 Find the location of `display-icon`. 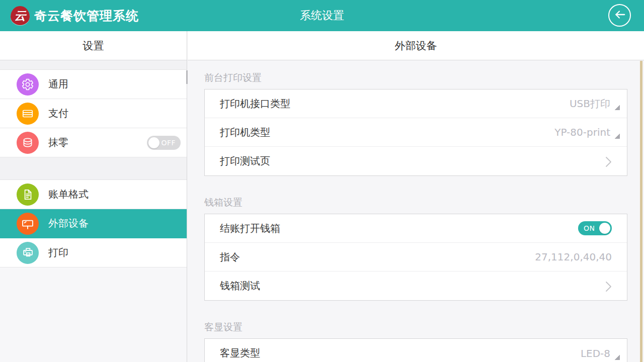

display-icon is located at coordinates (28, 224).